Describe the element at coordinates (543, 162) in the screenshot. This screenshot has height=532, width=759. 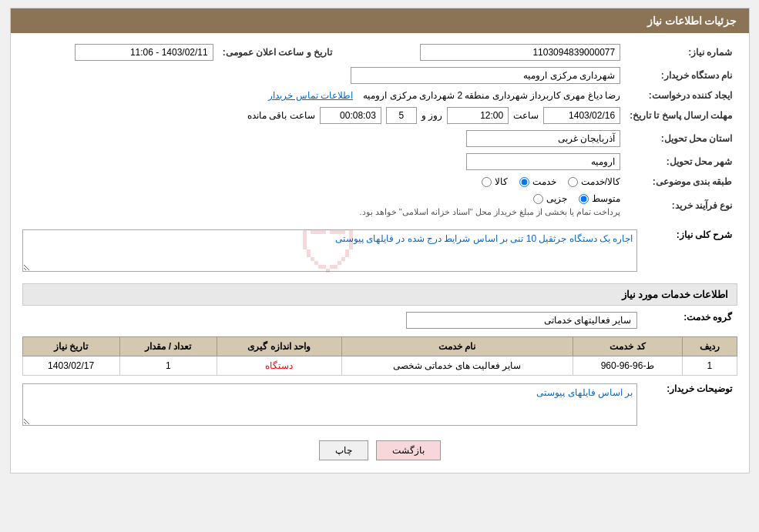
I see `city-input: ارومیه` at that location.